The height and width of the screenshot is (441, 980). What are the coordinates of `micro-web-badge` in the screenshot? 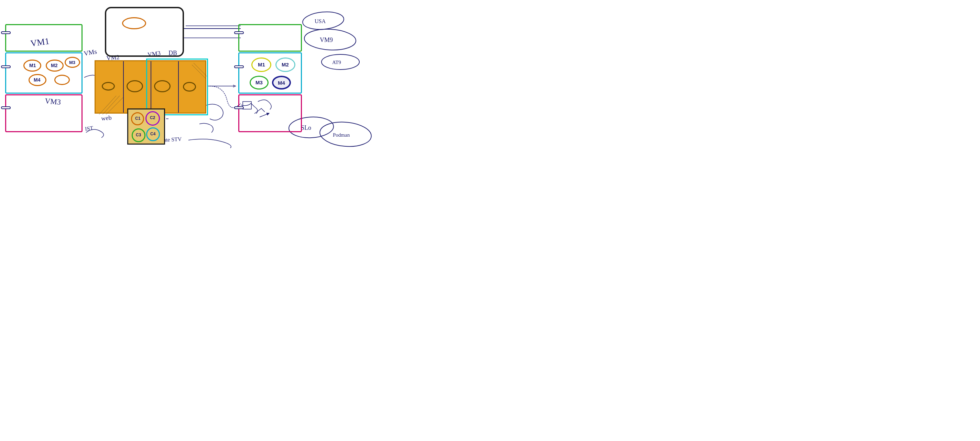 It's located at (239, 33).